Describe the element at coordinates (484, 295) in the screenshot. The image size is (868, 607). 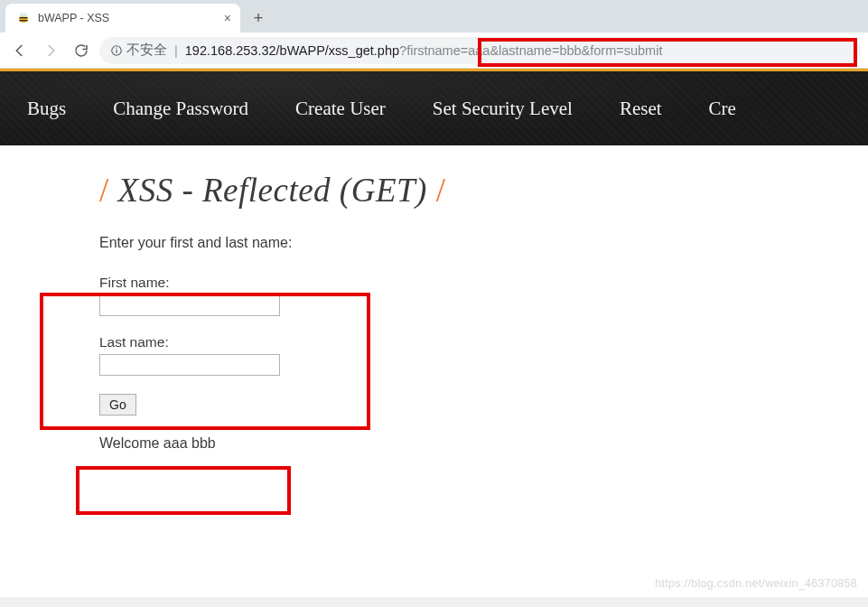
I see `firstname-group: First name:` at that location.